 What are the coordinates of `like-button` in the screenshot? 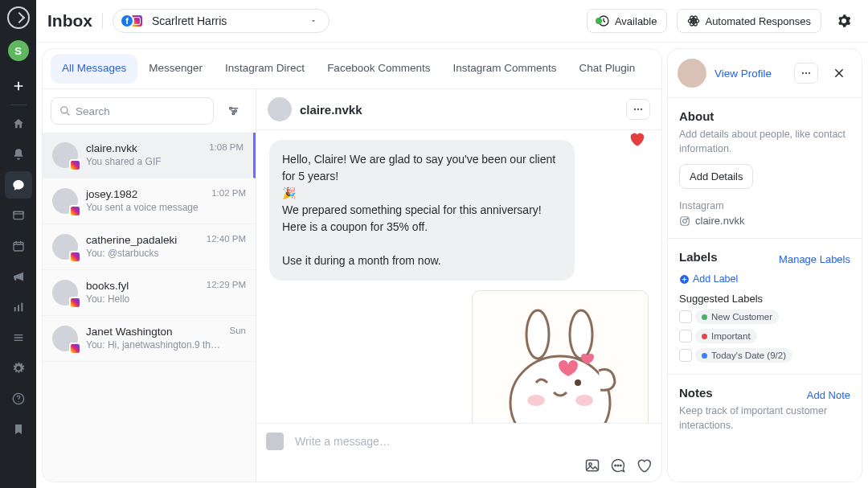 It's located at (644, 465).